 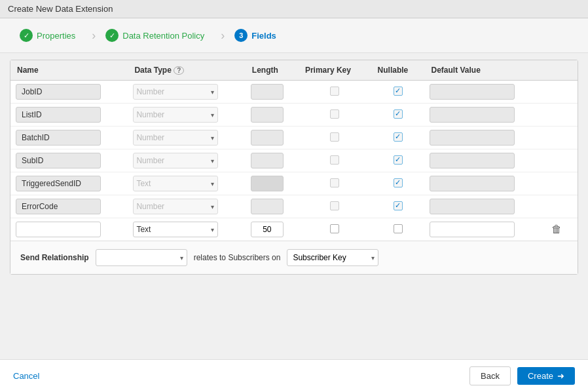 I want to click on step-fields-label: Fields, so click(x=264, y=35).